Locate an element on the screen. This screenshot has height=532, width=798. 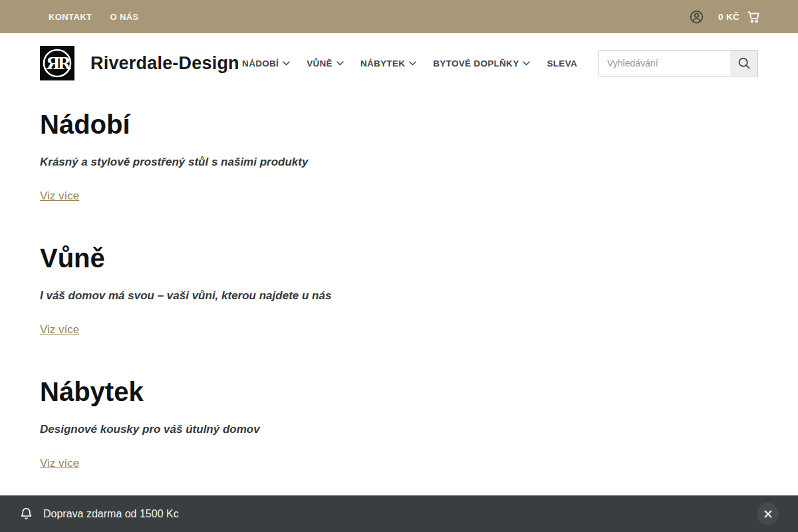
cart-link: 0 KČ is located at coordinates (739, 17).